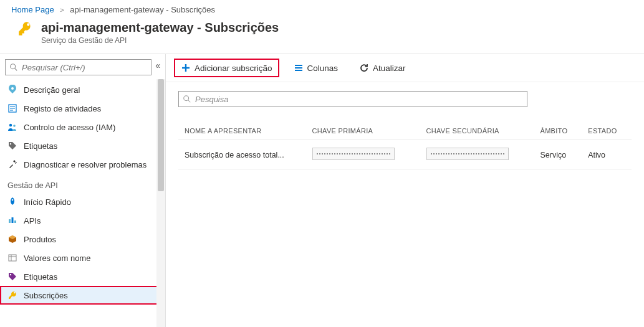 Image resolution: width=644 pixels, height=327 pixels. I want to click on sidebar-item-tags: Etiquetas, so click(82, 146).